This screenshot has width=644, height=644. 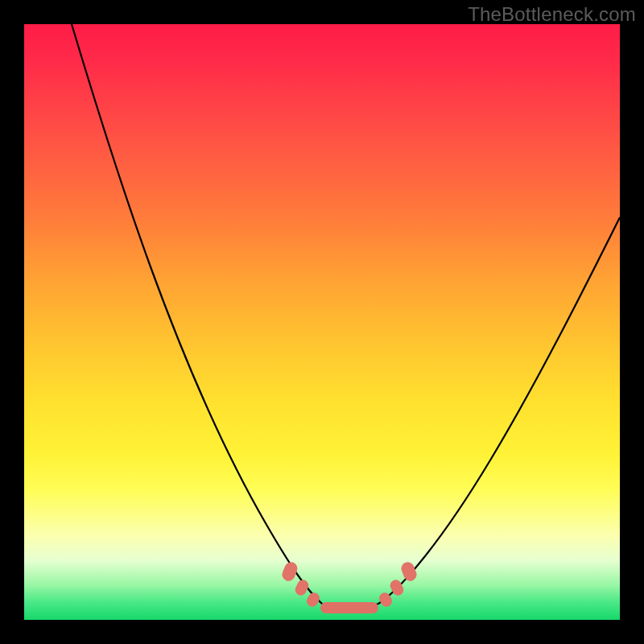 I want to click on watermark-text: TheBottleneck.com, so click(x=552, y=14).